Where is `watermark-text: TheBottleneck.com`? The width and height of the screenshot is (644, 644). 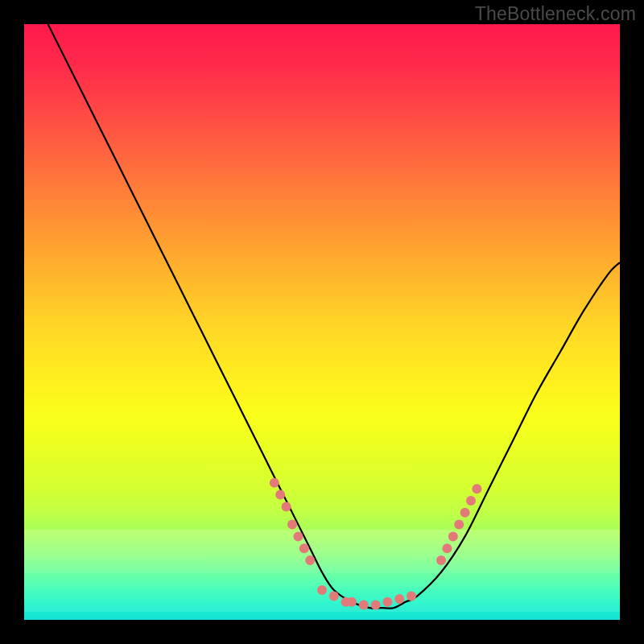
watermark-text: TheBottleneck.com is located at coordinates (555, 14).